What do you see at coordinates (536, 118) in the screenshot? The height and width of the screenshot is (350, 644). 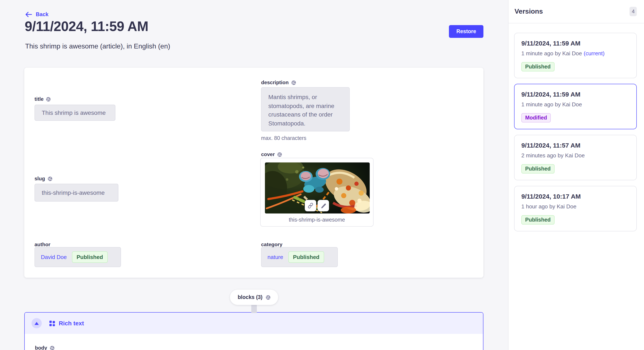 I see `version-status-badge: Modified` at bounding box center [536, 118].